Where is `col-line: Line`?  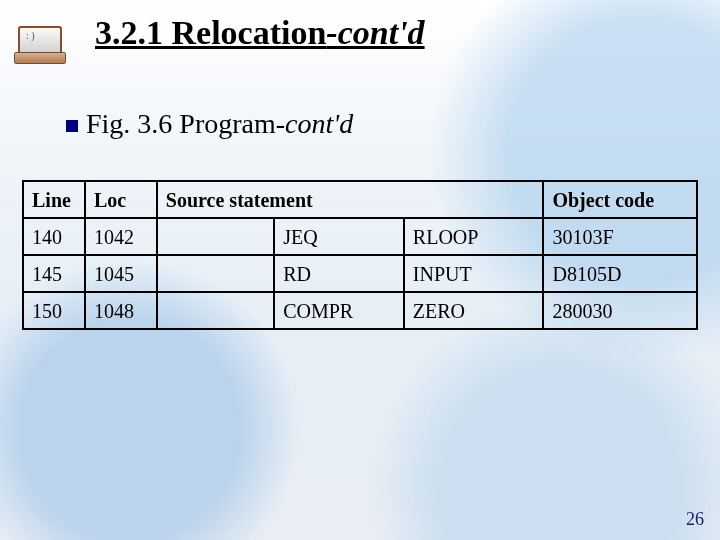
col-line: Line is located at coordinates (54, 200).